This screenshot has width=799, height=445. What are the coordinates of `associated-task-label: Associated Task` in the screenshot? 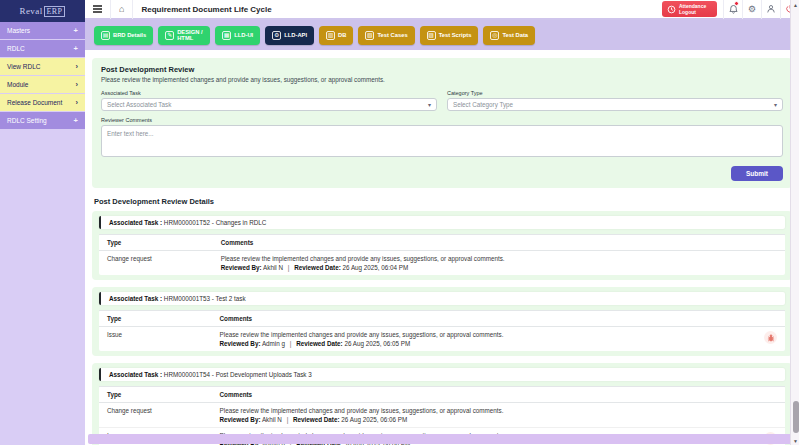 It's located at (269, 93).